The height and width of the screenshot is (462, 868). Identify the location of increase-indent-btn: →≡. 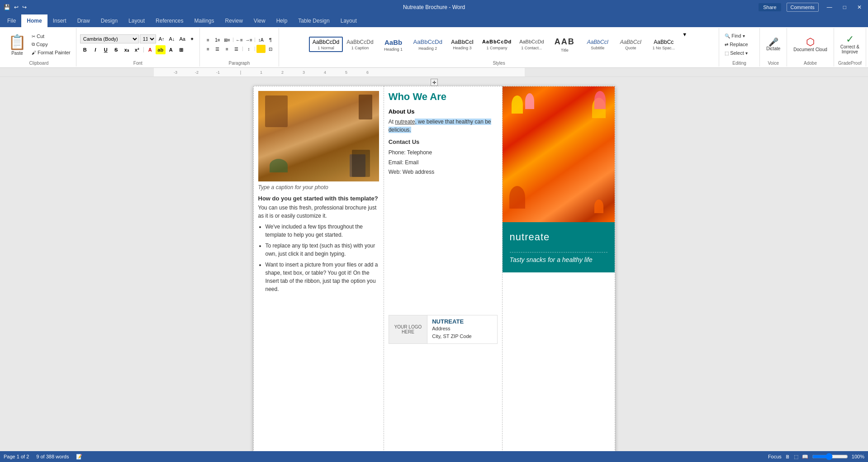
(249, 40).